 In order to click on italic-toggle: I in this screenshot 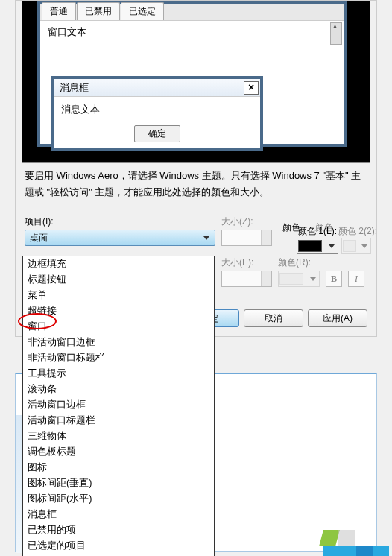, I will do `click(356, 279)`.